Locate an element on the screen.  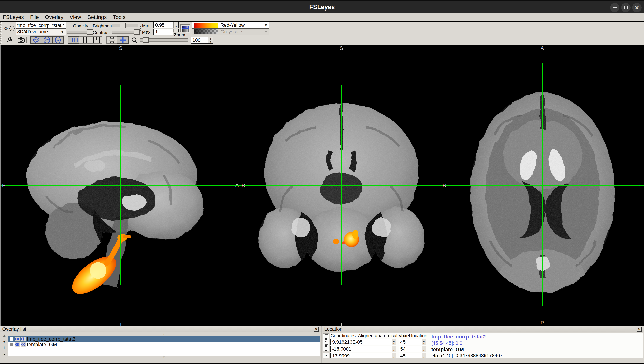
sagittal-right-label: A is located at coordinates (237, 186).